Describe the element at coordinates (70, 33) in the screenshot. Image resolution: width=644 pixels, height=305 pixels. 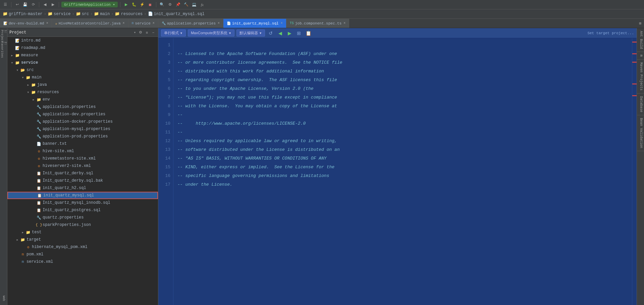
I see `panel-title: Project` at that location.